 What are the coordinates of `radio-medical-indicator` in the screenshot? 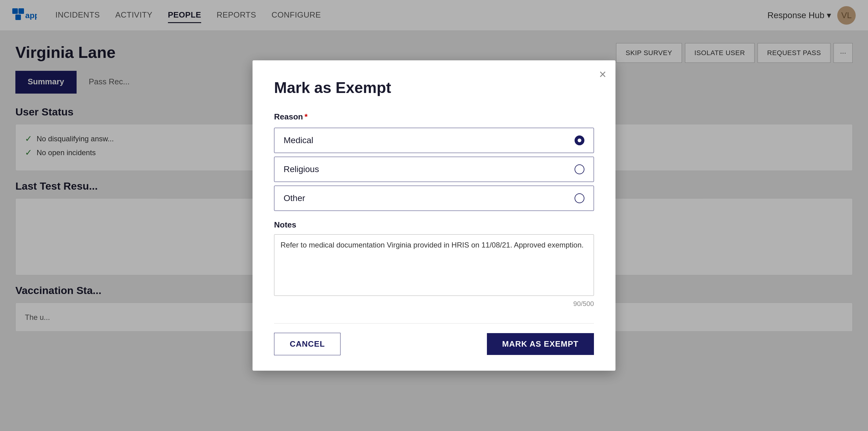 It's located at (580, 140).